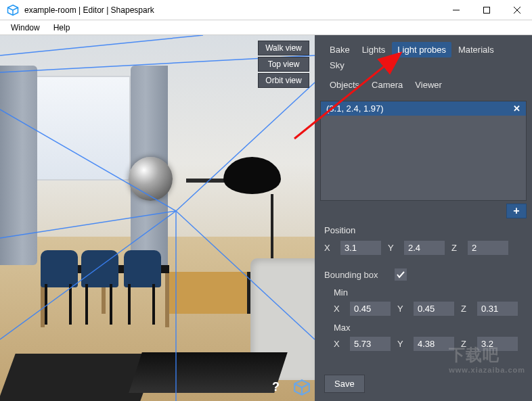 Image resolution: width=532 pixels, height=401 pixels. Describe the element at coordinates (402, 308) in the screenshot. I see `bbox-min-y-label: Y` at that location.